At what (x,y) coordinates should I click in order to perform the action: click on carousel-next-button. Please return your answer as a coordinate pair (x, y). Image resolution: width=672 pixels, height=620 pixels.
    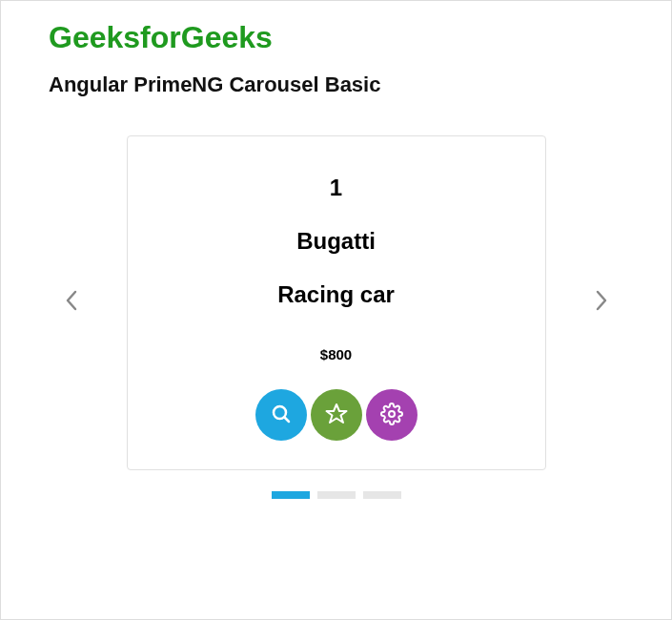
    Looking at the image, I should click on (601, 303).